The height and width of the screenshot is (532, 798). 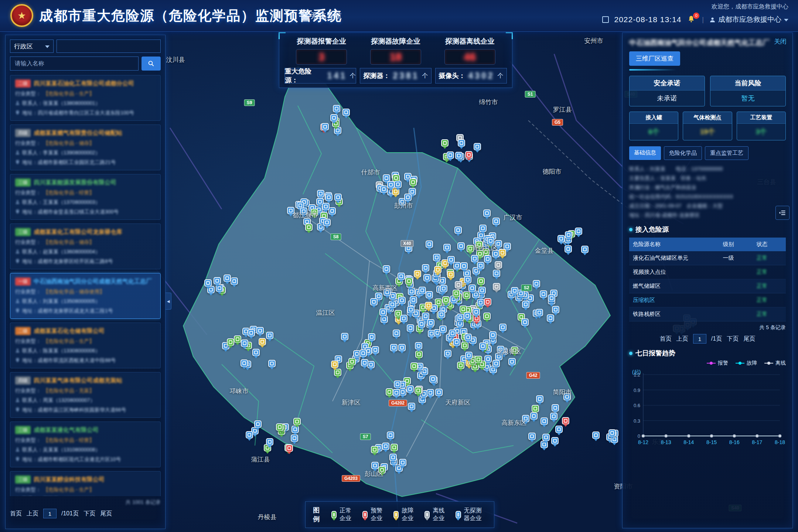 What do you see at coordinates (74, 64) in the screenshot?
I see `search-input` at bounding box center [74, 64].